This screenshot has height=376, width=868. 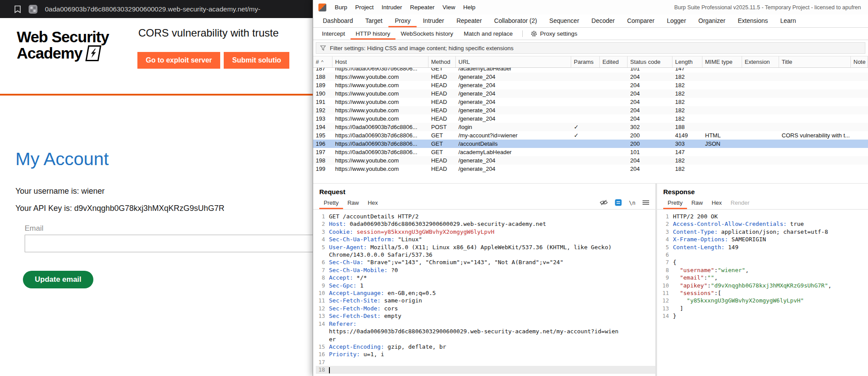 I want to click on burp-menubar: BurpProjectIntruderRepeaterViewHelp Burp…, so click(x=591, y=7).